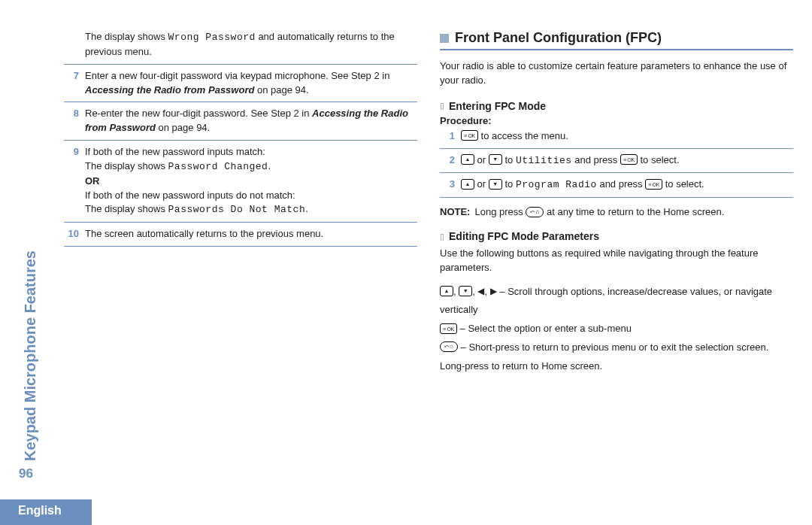 The height and width of the screenshot is (525, 812). Describe the element at coordinates (71, 235) in the screenshot. I see `step-number: 10` at that location.